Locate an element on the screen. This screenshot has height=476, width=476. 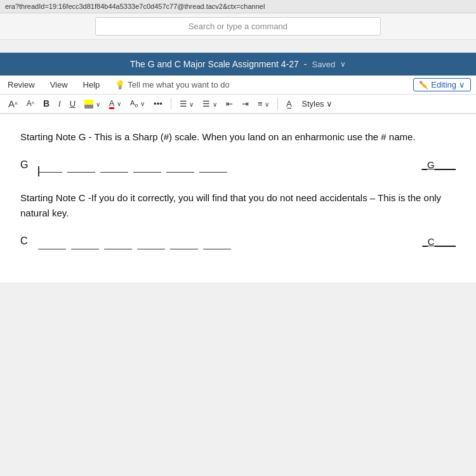
highlight-chevron-icon: ∨ is located at coordinates (98, 104).